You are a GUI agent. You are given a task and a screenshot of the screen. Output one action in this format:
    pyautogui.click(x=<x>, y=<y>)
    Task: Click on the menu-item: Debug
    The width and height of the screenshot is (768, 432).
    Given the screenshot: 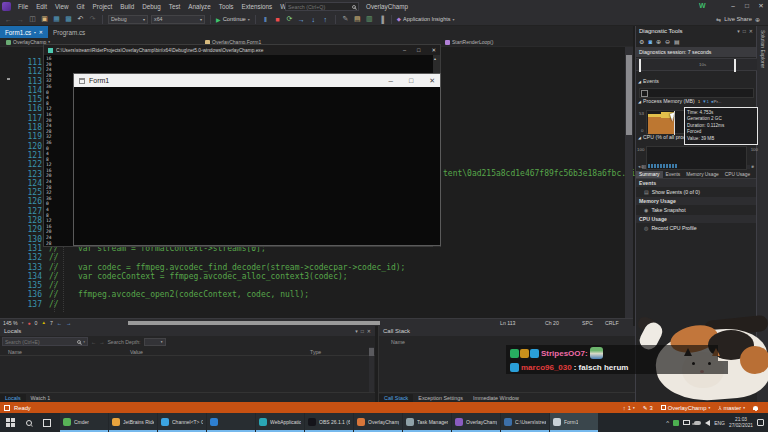 What is the action you would take?
    pyautogui.click(x=152, y=6)
    